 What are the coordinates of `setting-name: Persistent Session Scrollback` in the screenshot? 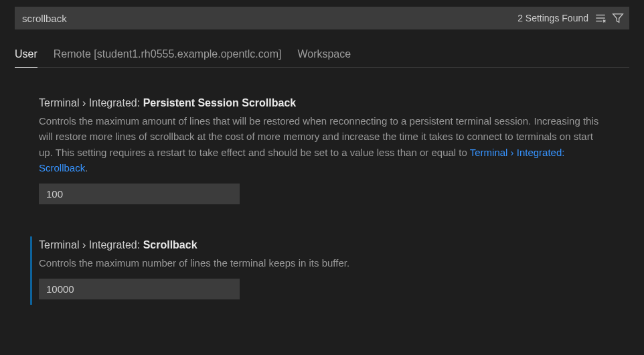 It's located at (220, 103).